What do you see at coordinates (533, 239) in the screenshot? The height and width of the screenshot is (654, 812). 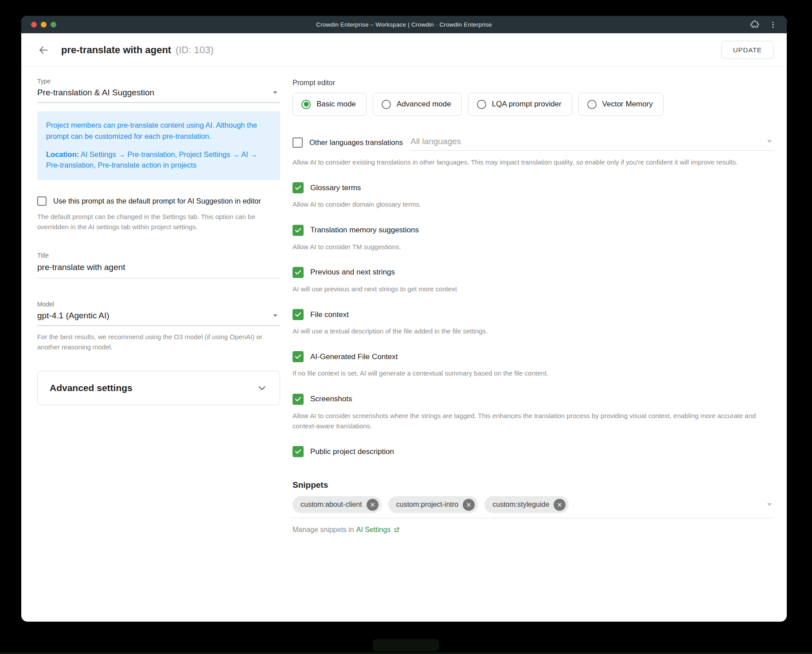 I see `option-translation-memory-suggestions: Translation memory suggestions Allow AI …` at bounding box center [533, 239].